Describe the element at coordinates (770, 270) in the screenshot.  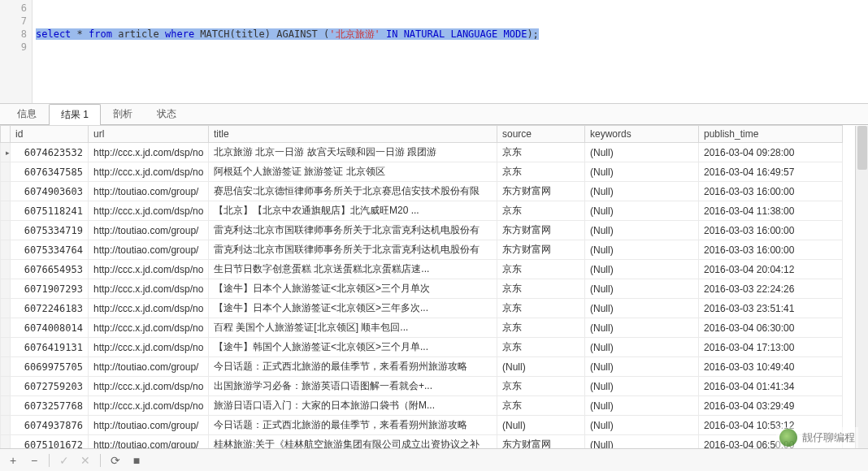
I see `cell-publish_time: 2016-03-04 20:04:12` at that location.